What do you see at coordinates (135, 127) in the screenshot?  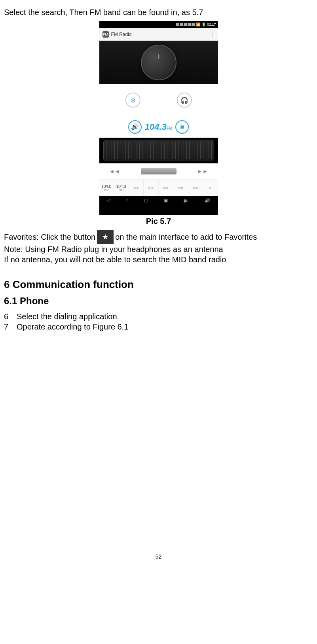 I see `speaker-button: 🔊` at bounding box center [135, 127].